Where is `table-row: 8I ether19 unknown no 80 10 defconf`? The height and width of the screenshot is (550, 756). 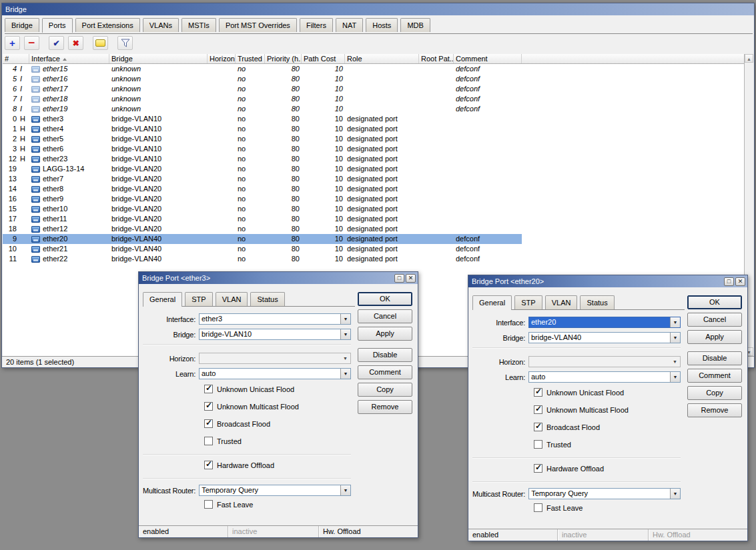 table-row: 8I ether19 unknown no 80 10 defconf is located at coordinates (374, 109).